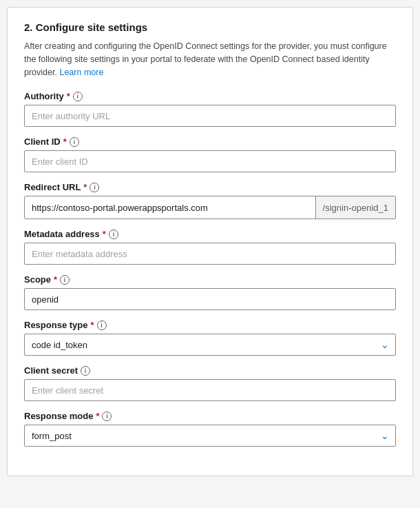 This screenshot has height=508, width=420. Describe the element at coordinates (210, 436) in the screenshot. I see `response-mode-select: form_post query fragment` at that location.